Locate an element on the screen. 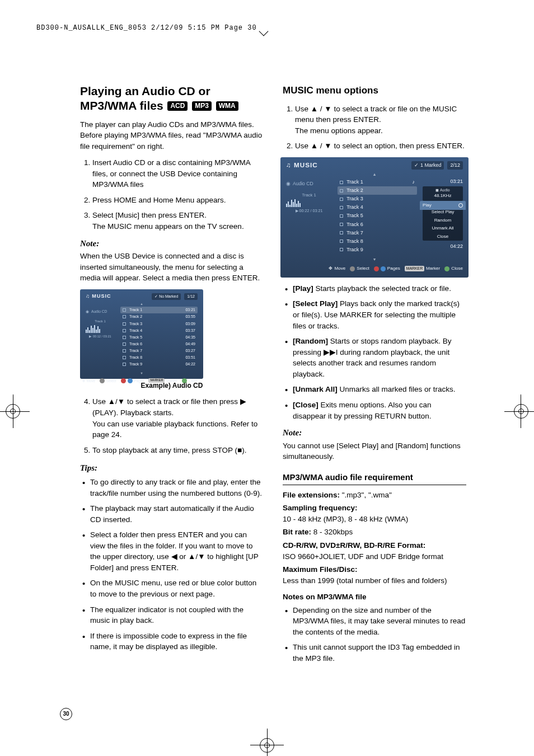 Image resolution: width=534 pixels, height=756 pixels. options-panel: 03:21 ◼ Audio 48.1KHz Play Select Play R… is located at coordinates (443, 216).